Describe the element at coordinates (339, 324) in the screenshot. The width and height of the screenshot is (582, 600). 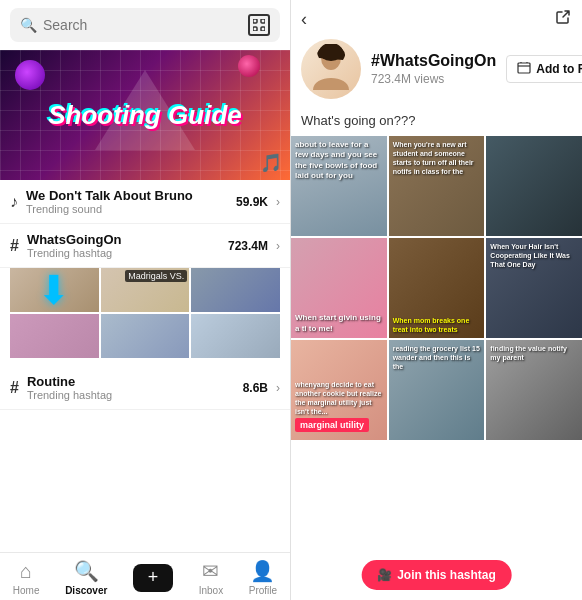
I see `video-text-4: When start givin using a tl to me!` at that location.